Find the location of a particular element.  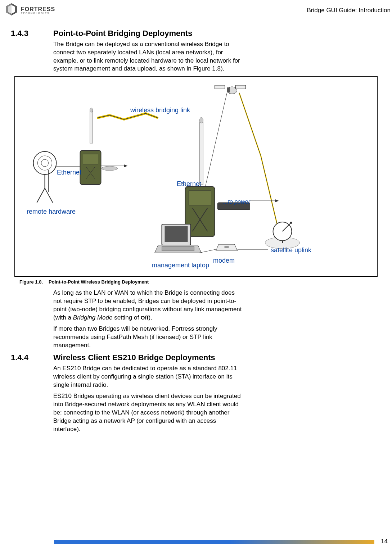

diagram-label-satellite-uplink: satellite uplink is located at coordinates (291, 250).